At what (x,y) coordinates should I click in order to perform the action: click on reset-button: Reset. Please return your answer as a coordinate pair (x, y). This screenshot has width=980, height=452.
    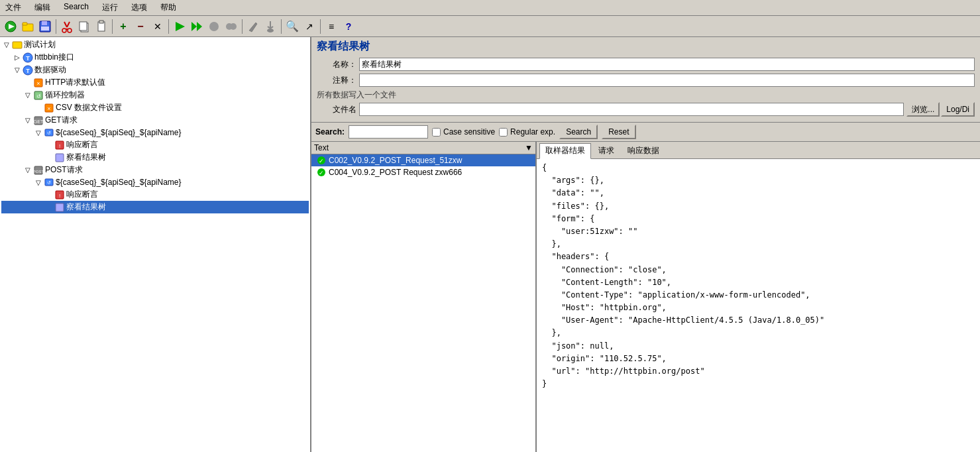
    Looking at the image, I should click on (619, 132).